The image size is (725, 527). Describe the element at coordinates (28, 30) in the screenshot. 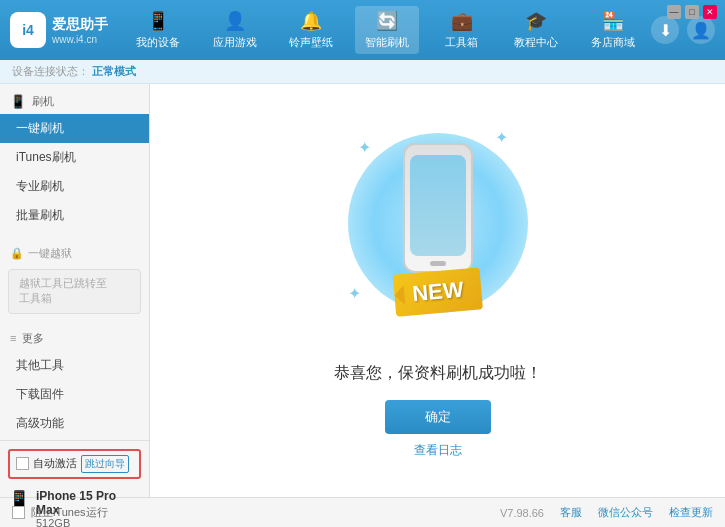

I see `logo-icon: i4` at that location.